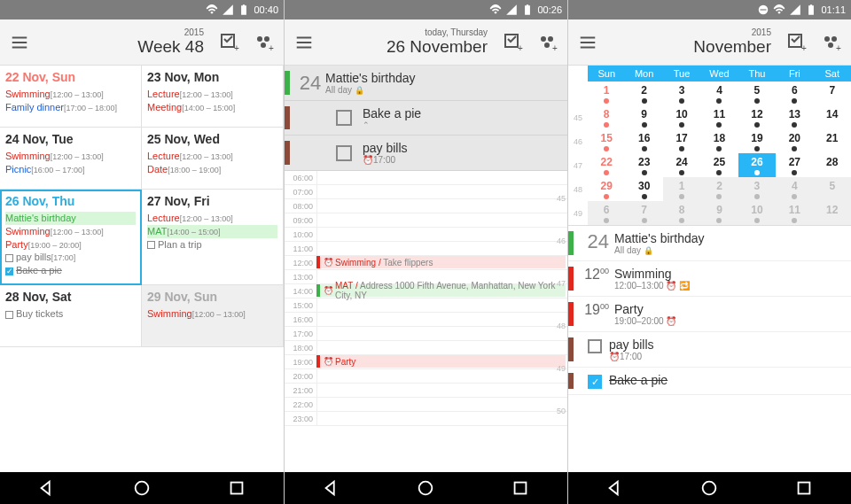 The height and width of the screenshot is (504, 851). Describe the element at coordinates (595, 382) in the screenshot. I see `checkbox-icon: ✓` at that location.